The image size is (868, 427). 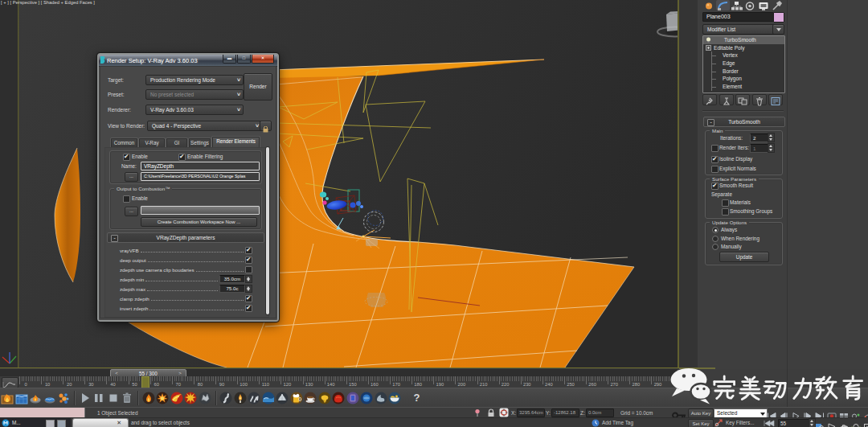 I want to click on param-spinner: 35.0cm, so click(x=236, y=279).